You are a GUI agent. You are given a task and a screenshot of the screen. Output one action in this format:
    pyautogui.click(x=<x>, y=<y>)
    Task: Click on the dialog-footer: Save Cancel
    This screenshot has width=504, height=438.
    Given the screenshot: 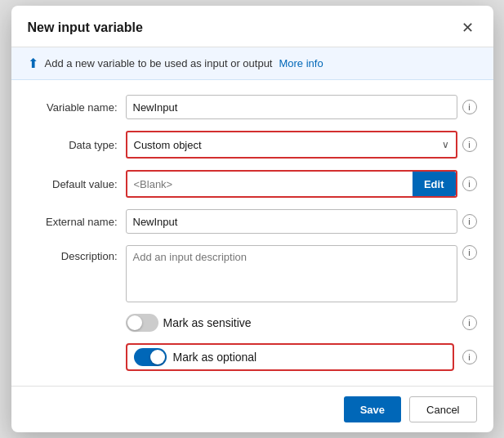 What is the action you would take?
    pyautogui.click(x=252, y=409)
    